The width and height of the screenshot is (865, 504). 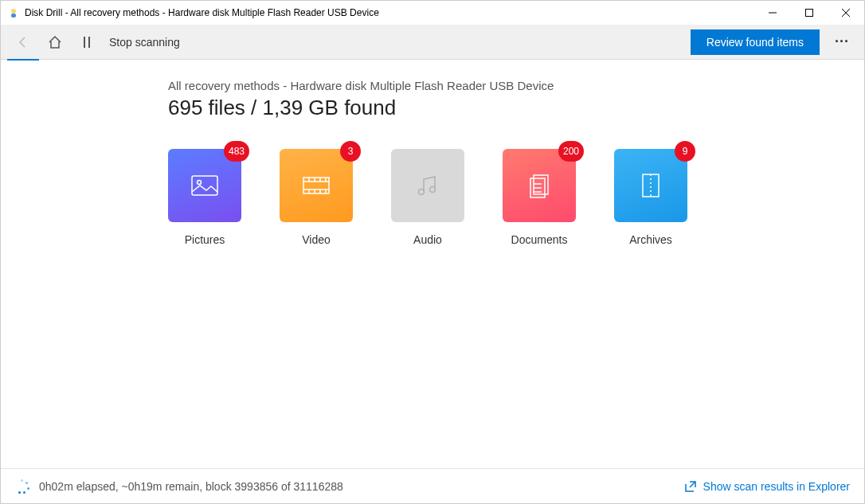 What do you see at coordinates (809, 13) in the screenshot?
I see `window-controls` at bounding box center [809, 13].